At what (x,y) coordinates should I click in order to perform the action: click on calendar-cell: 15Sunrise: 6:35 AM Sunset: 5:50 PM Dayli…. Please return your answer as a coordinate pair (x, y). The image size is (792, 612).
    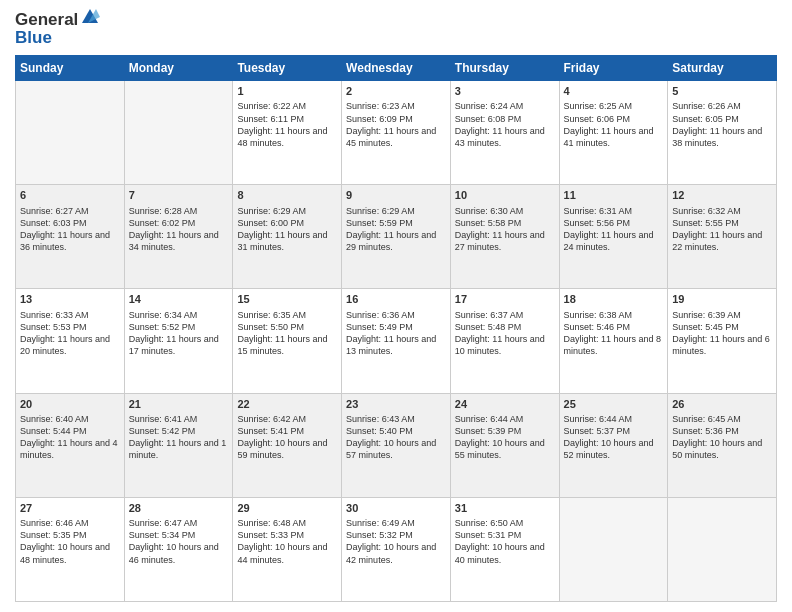
    Looking at the image, I should click on (288, 341).